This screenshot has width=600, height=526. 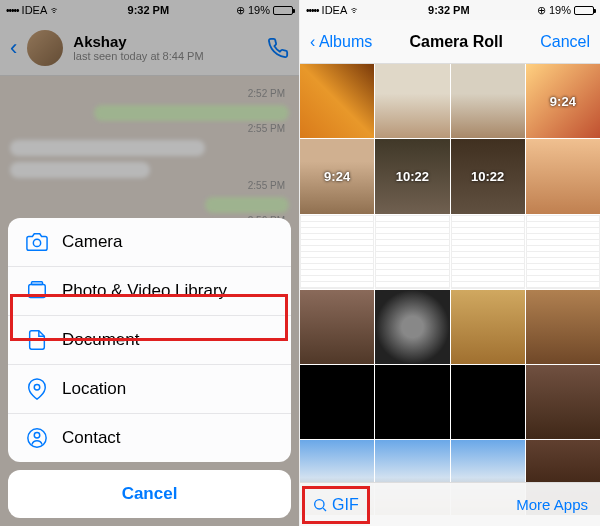 I want to click on camera-icon, so click(x=37, y=242).